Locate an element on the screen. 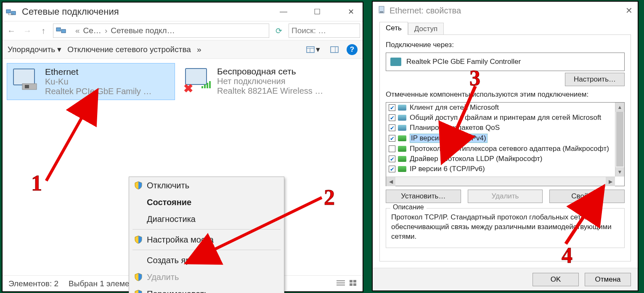 This screenshot has width=644, height=293. nav-row: ← → ↑ « Се… › Сетевые подкл… ⟳ Поиск: … is located at coordinates (183, 31).